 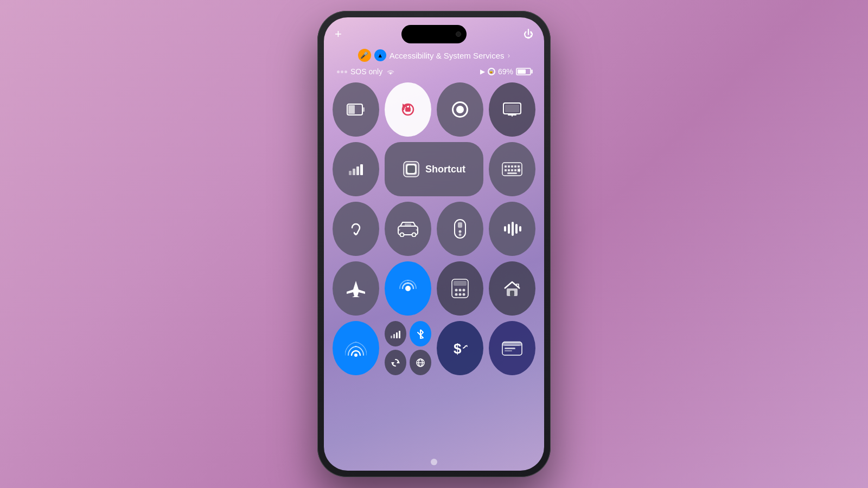 What do you see at coordinates (356, 229) in the screenshot?
I see `hearing-button` at bounding box center [356, 229].